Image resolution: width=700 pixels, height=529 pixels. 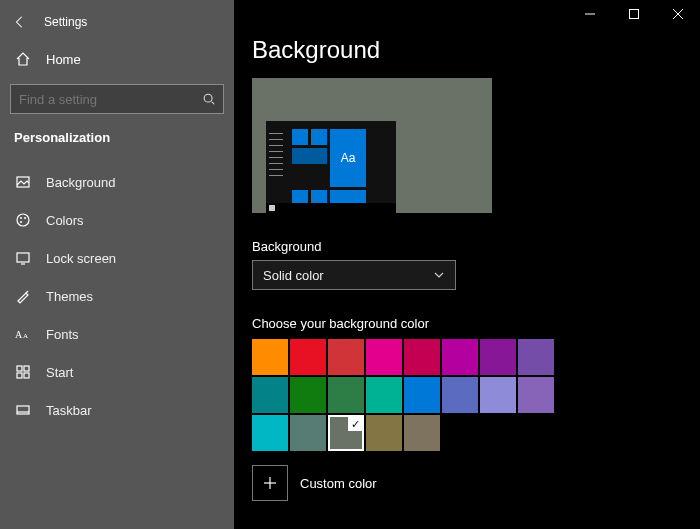 What do you see at coordinates (60, 372) in the screenshot?
I see `sidebar-item-label: Start` at bounding box center [60, 372].